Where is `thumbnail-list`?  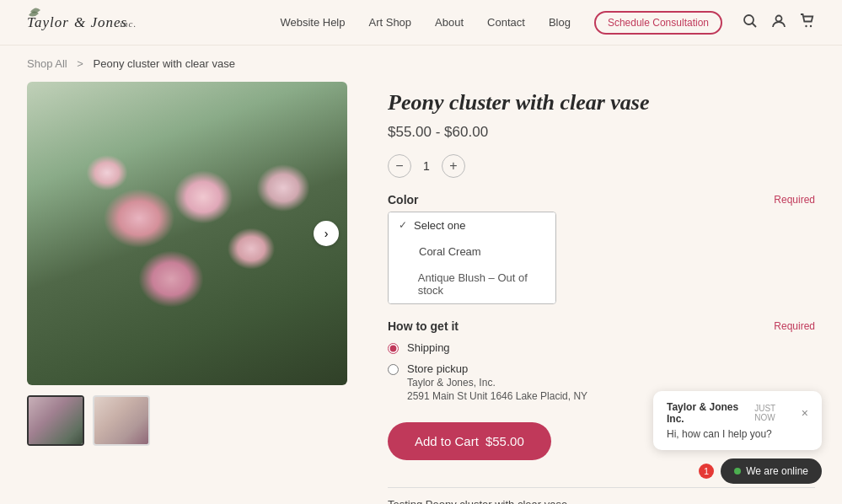 thumbnail-list is located at coordinates (187, 421).